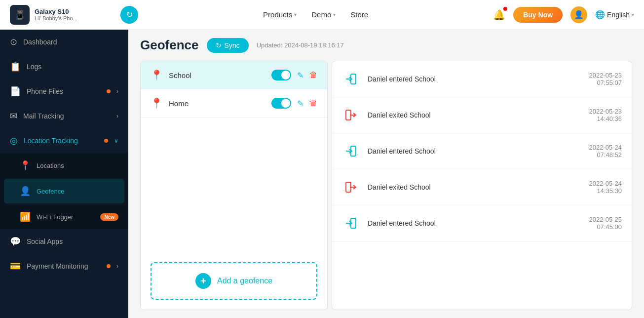  What do you see at coordinates (129, 15) in the screenshot?
I see `sync-circle-icon: ↻` at bounding box center [129, 15].